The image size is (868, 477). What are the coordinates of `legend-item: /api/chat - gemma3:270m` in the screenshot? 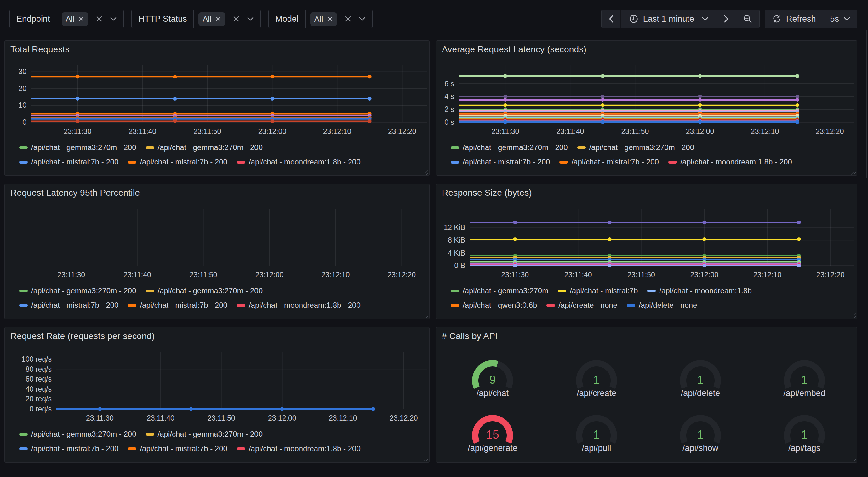 It's located at (499, 291).